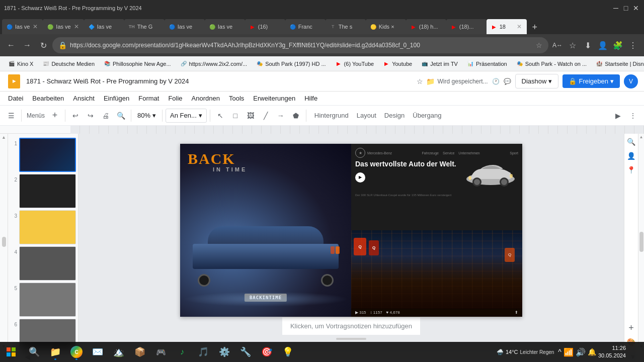 This screenshot has height=362, width=644. What do you see at coordinates (397, 64) in the screenshot?
I see `bookmark-youtube: ▶ Youtube` at bounding box center [397, 64].